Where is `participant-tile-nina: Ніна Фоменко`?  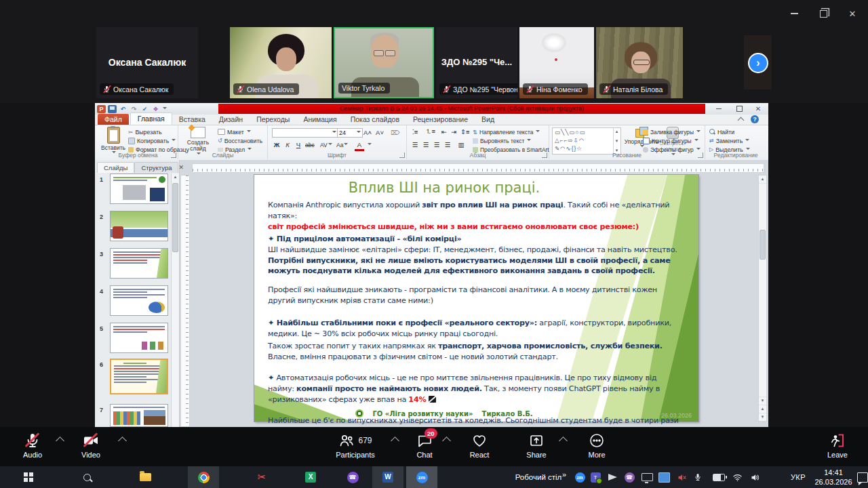
participant-tile-nina: Ніна Фоменко is located at coordinates (557, 62).